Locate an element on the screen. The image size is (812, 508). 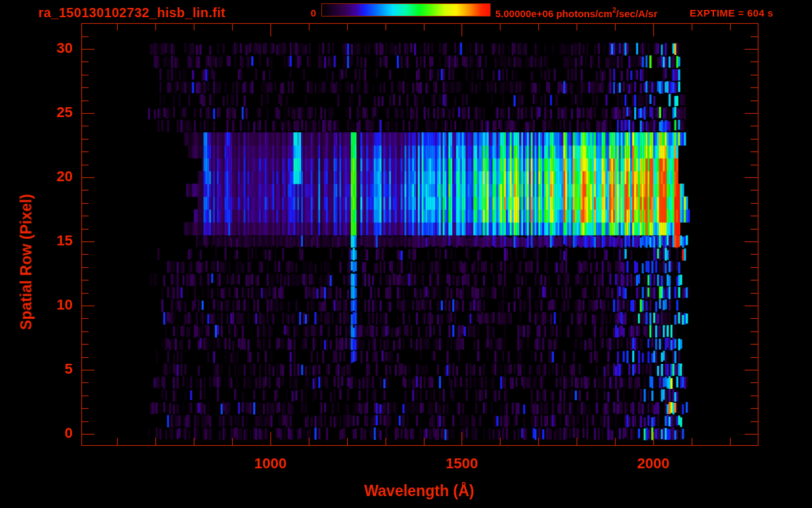
x-axis-title: Wavelength (Å) is located at coordinates (419, 491).